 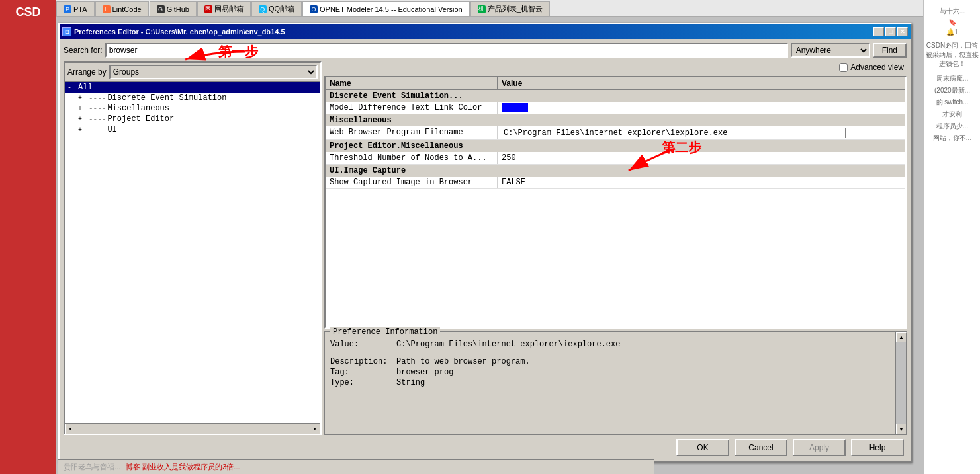 I want to click on tree-expander-pe: +, so click(x=83, y=119).